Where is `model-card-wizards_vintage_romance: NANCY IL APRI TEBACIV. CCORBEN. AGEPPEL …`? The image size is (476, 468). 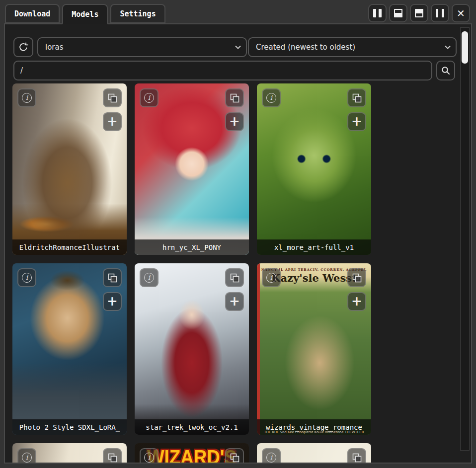 model-card-wizards_vintage_romance: NANCY IL APRI TEBACIV. CCORBEN. AGEPPEL … is located at coordinates (314, 349).